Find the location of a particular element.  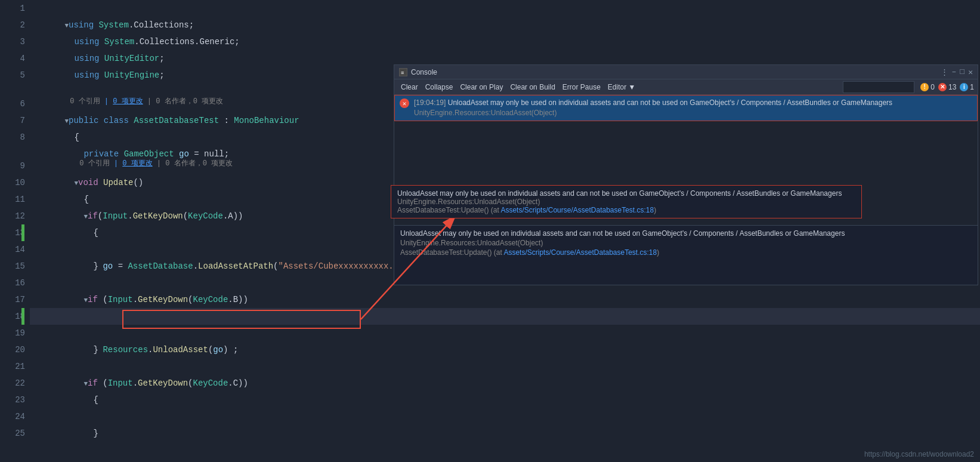

detail-line3: AssetDatabaseTest:Update() (at Assets/Sc… is located at coordinates (686, 252).